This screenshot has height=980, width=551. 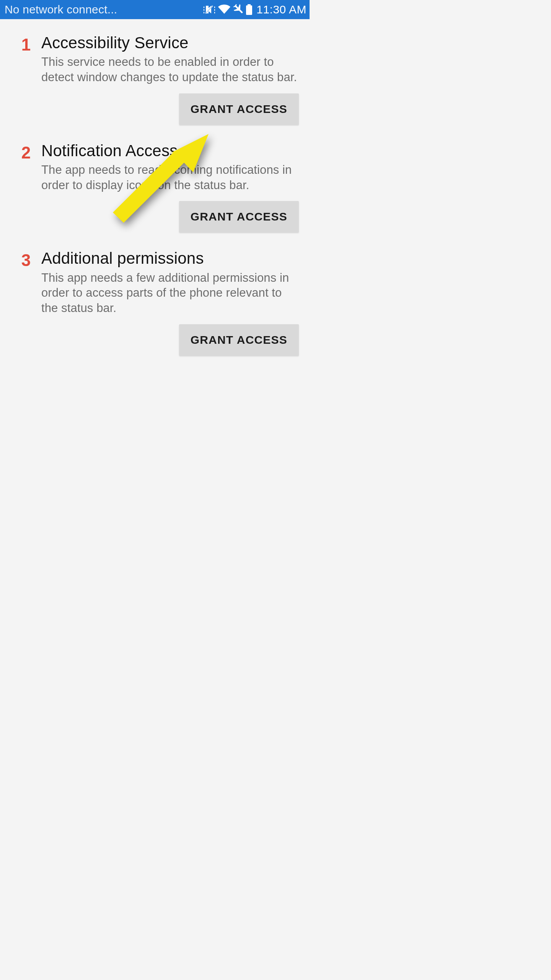 What do you see at coordinates (282, 10) in the screenshot?
I see `clock: 11:30 AM` at bounding box center [282, 10].